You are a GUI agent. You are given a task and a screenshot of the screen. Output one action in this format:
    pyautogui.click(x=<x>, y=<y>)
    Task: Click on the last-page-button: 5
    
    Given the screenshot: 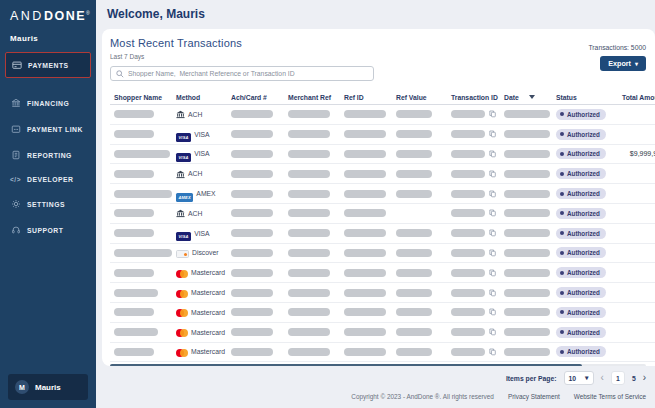 What is the action you would take?
    pyautogui.click(x=634, y=378)
    